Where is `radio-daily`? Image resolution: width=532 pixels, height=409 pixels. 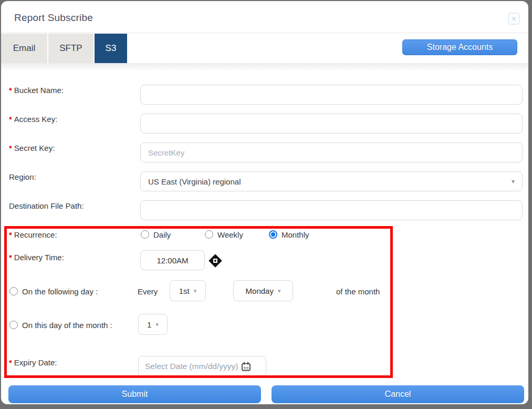 radio-daily is located at coordinates (145, 234).